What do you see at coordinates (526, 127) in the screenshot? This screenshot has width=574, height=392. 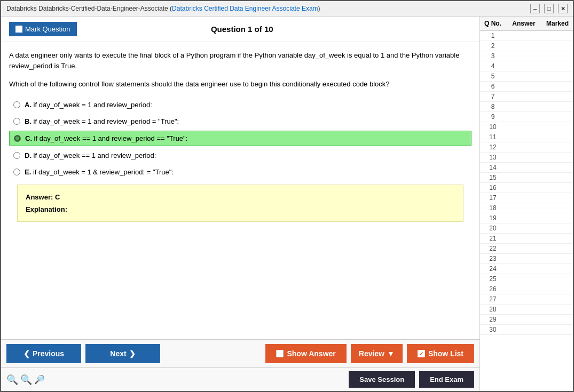 I see `sidebar-row: 10` at bounding box center [526, 127].